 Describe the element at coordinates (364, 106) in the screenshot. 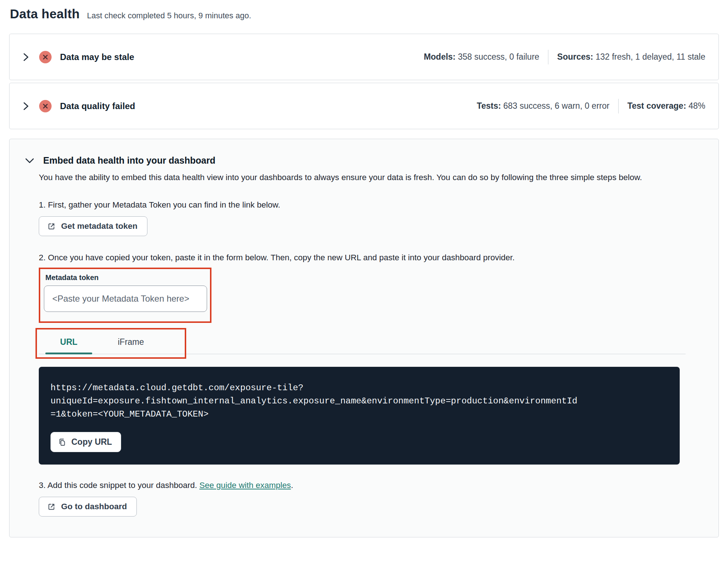

I see `status-card-quality: Data quality failed Tests: 683 success, …` at that location.